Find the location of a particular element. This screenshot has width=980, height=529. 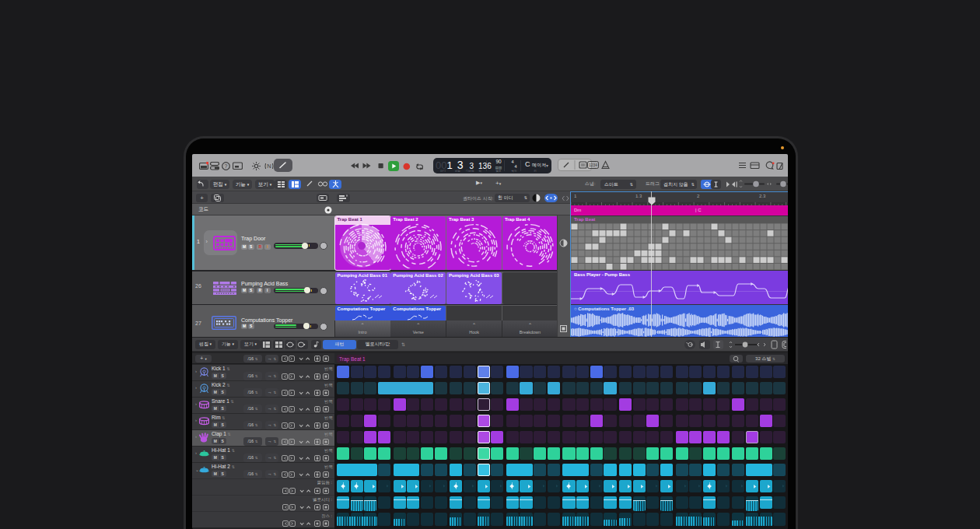

svg-text: 1234 is located at coordinates (593, 165).